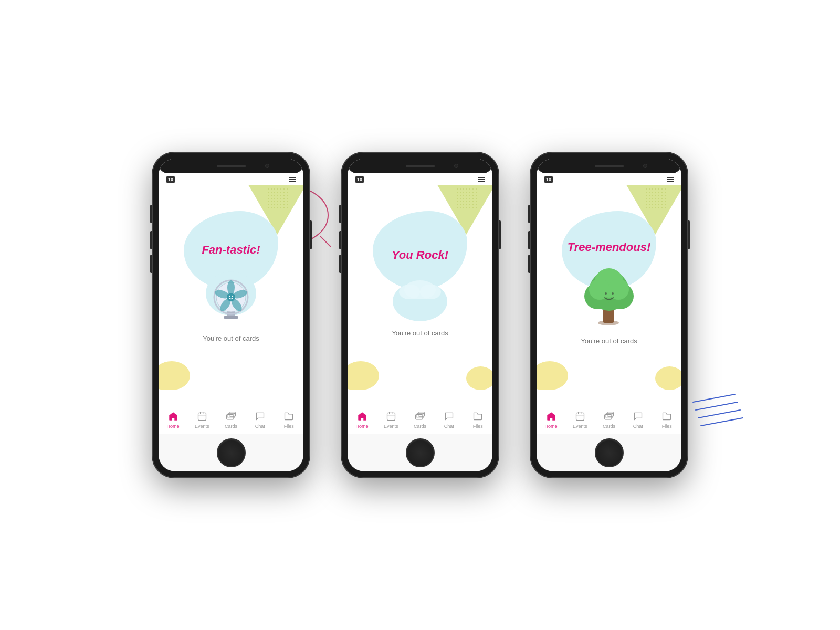 The width and height of the screenshot is (840, 630). Describe the element at coordinates (449, 420) in the screenshot. I see `nav-chat-2: Chat` at that location.